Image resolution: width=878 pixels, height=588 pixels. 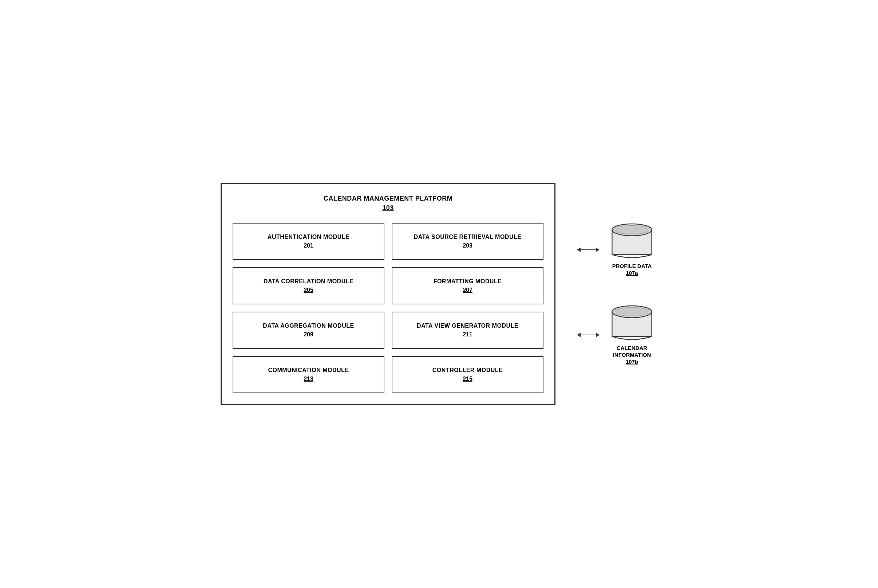 What do you see at coordinates (632, 323) in the screenshot?
I see `db-calendar-icon` at bounding box center [632, 323].